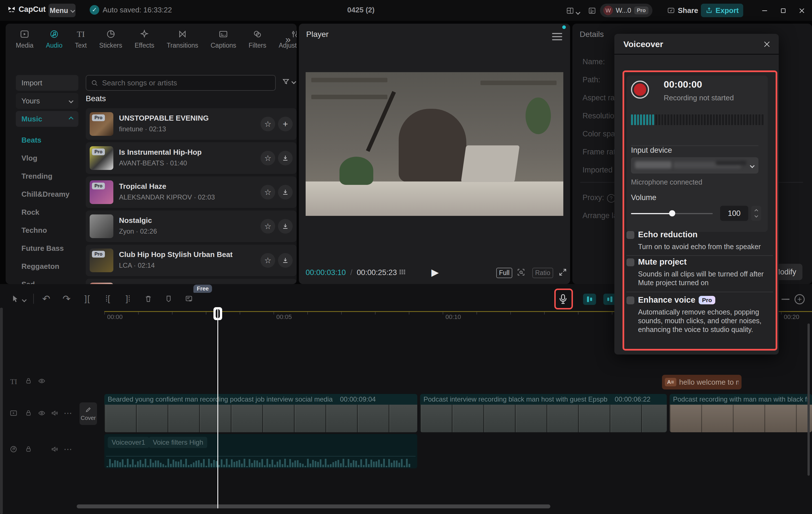  I want to click on account-pill: W W...0 Pro, so click(626, 10).